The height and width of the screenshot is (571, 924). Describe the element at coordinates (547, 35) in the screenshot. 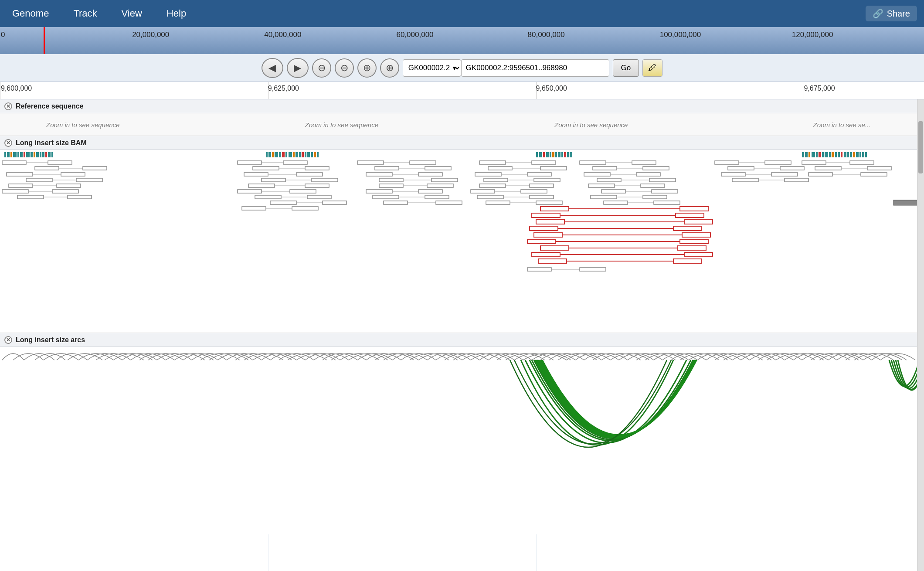

I see `chr-tick-80m: 80,000,000` at that location.